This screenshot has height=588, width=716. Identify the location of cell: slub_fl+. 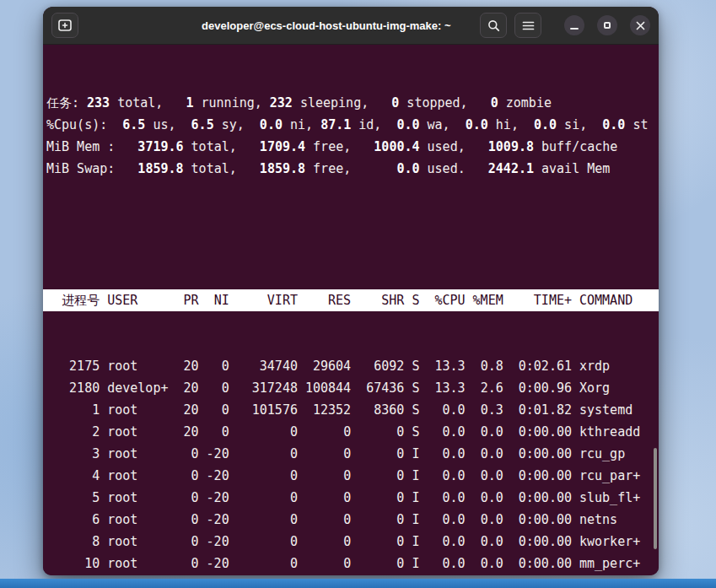
(614, 498).